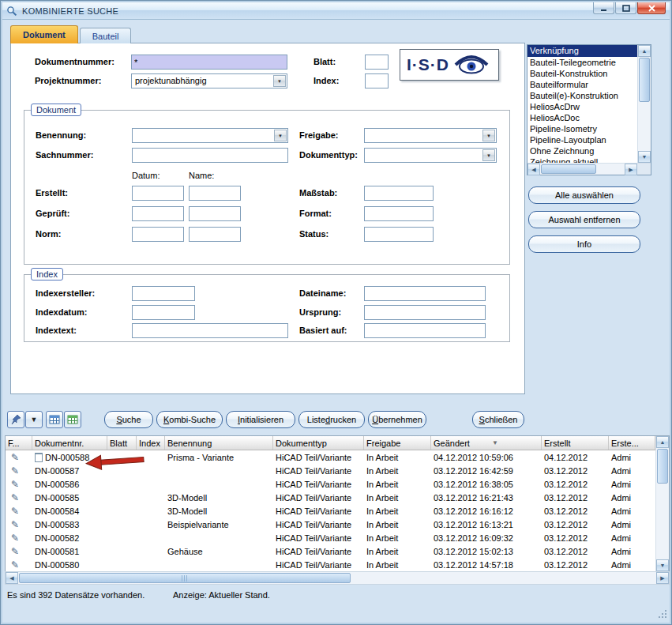  Describe the element at coordinates (69, 498) in the screenshot. I see `cell-dokumentnr: DN-000585` at that location.